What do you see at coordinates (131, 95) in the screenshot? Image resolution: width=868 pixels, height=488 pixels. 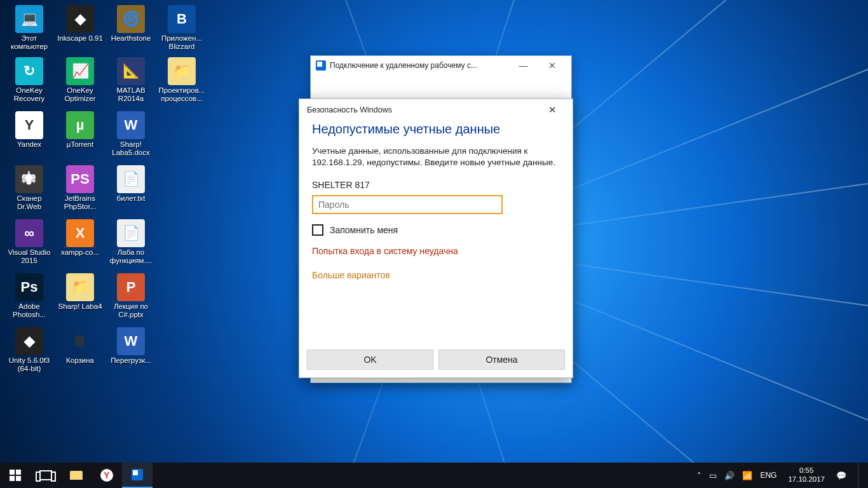 I see `desktop-icon-label: MATLAB R2014a` at bounding box center [131, 95].